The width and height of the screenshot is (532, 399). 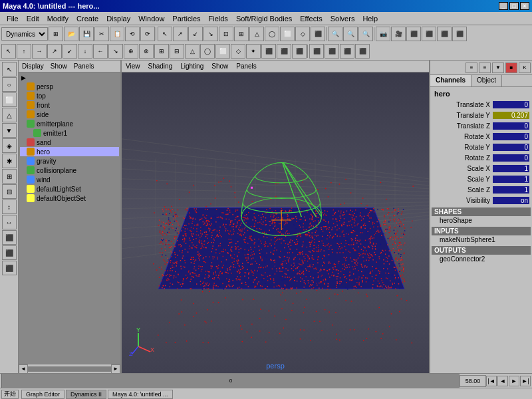 I want to click on menu-item-window: Window, so click(x=152, y=19).